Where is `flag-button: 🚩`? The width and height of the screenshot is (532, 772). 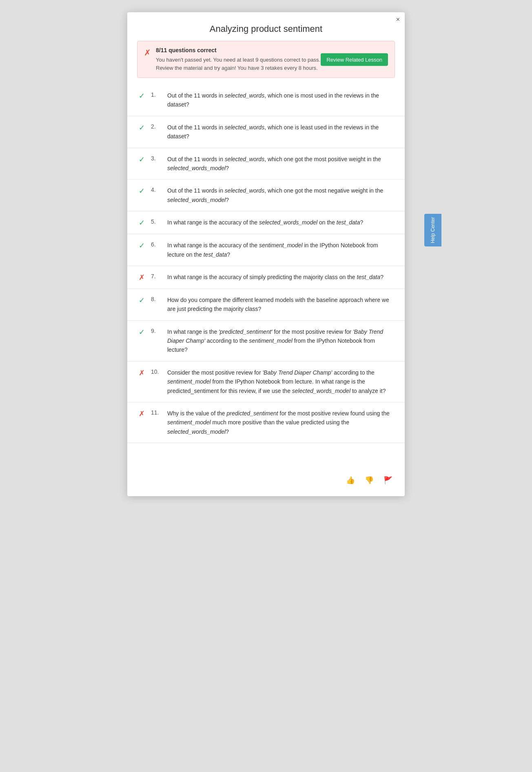
flag-button: 🚩 is located at coordinates (388, 480).